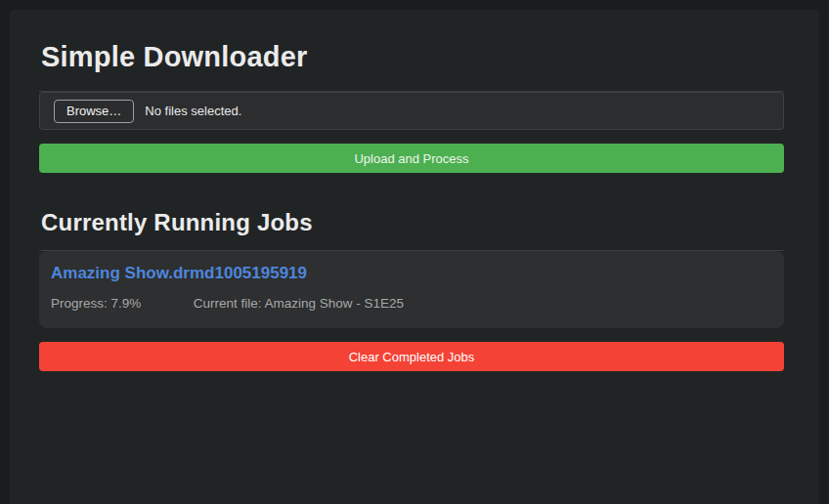 The width and height of the screenshot is (829, 504). What do you see at coordinates (412, 357) in the screenshot?
I see `clear-completed-jobs-button: Clear Completed Jobs` at bounding box center [412, 357].